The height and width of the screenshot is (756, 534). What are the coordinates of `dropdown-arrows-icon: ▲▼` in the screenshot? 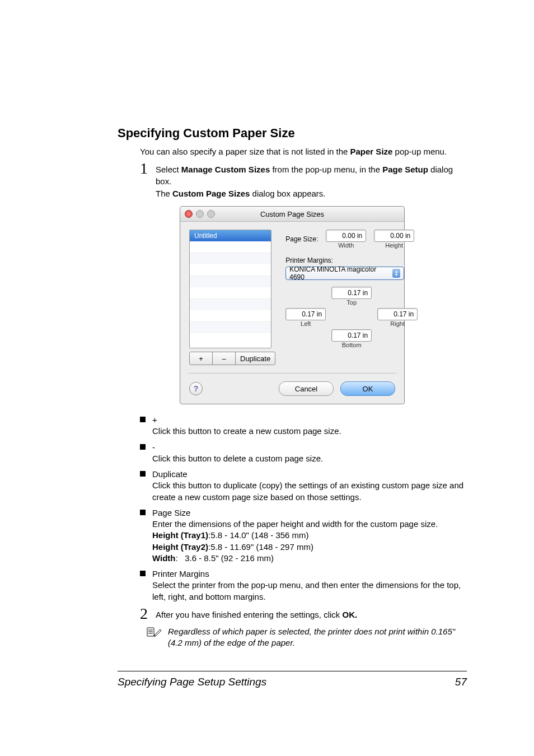 It's located at (396, 273).